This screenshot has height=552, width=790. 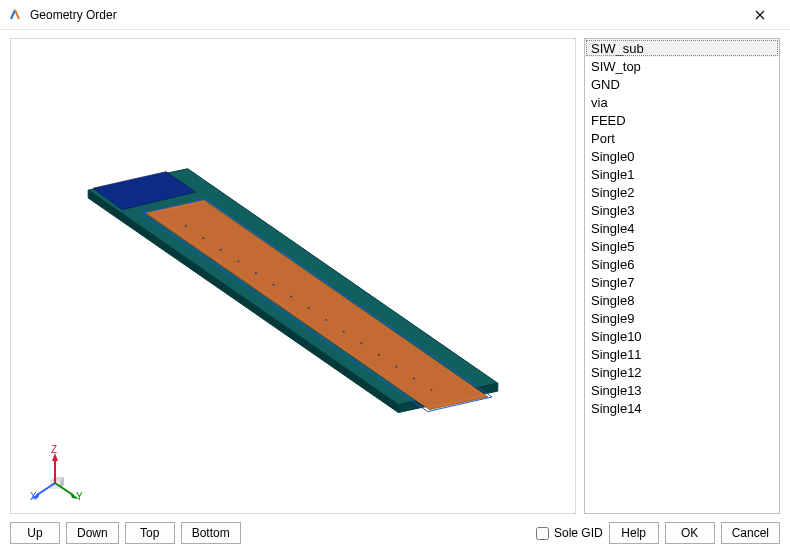 I want to click on list-item: Single12, so click(x=682, y=372).